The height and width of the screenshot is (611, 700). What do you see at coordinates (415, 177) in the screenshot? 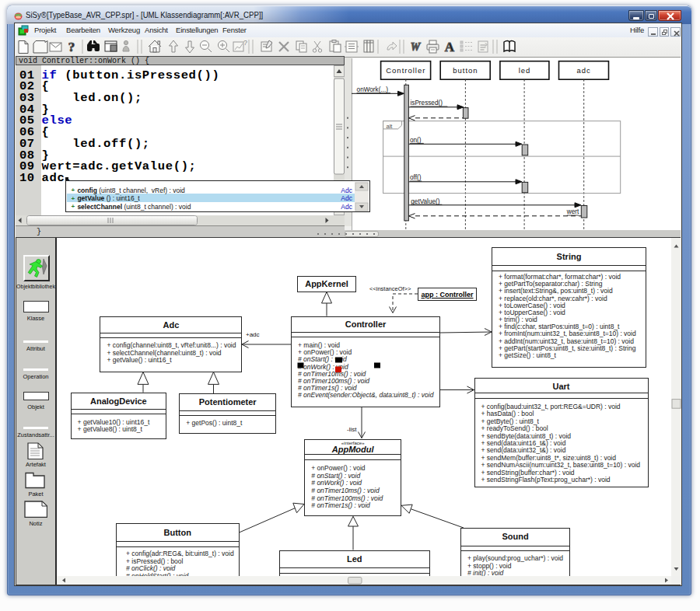
I see `svg-text: off()` at bounding box center [415, 177].